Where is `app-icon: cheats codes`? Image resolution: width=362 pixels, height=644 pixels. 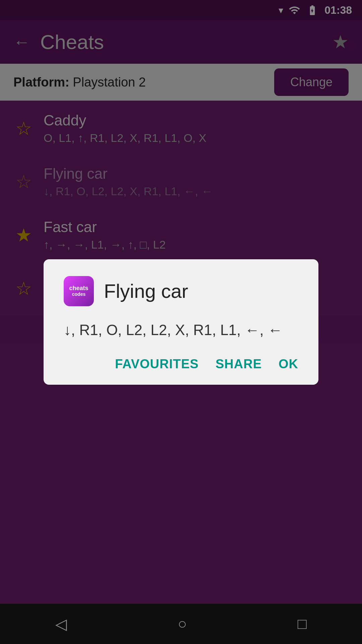
app-icon: cheats codes is located at coordinates (79, 291).